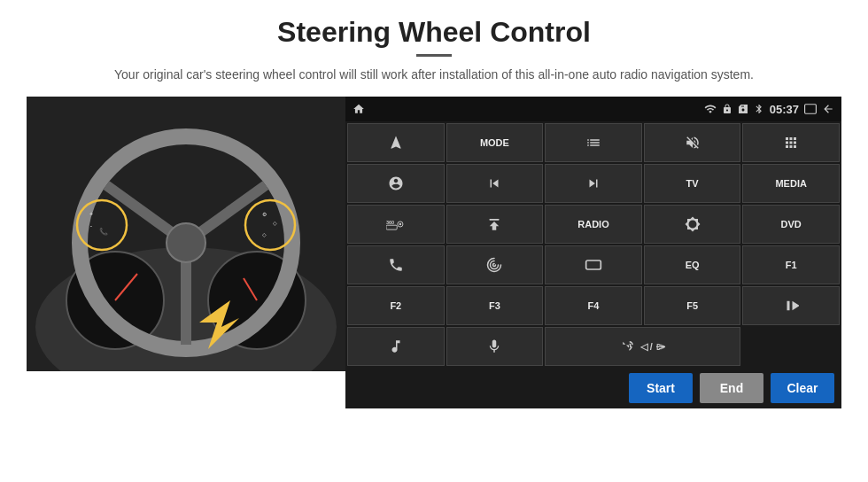 This screenshot has height=482, width=868. I want to click on clear-button: Clear, so click(802, 388).